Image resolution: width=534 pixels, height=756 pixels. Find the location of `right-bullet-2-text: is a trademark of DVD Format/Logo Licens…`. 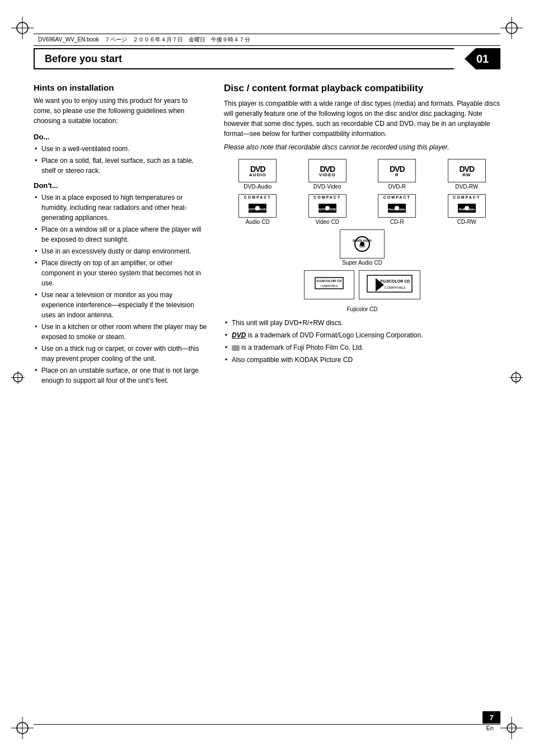

right-bullet-2-text: is a trademark of DVD Format/Logo Licens… is located at coordinates (336, 335).